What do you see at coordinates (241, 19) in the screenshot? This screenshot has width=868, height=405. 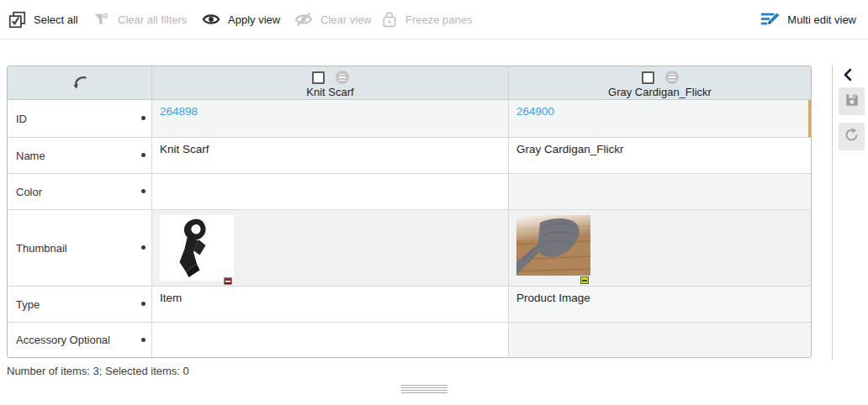 I see `apply-view-button: Apply view` at bounding box center [241, 19].